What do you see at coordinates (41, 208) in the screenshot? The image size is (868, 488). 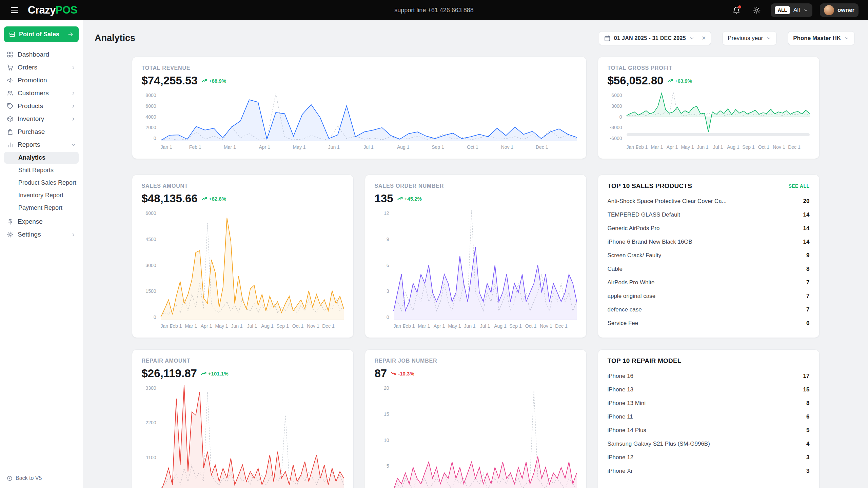 I see `sidebar-subitem-payment-report: Payment Report` at bounding box center [41, 208].